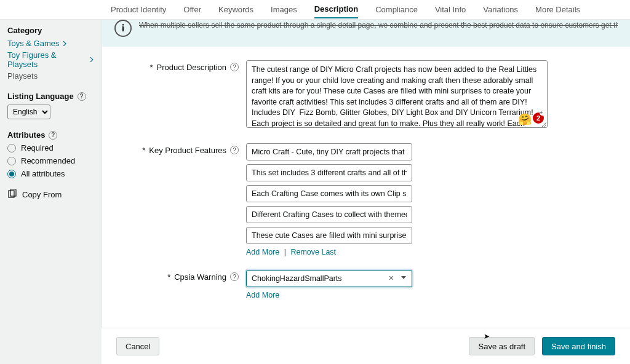 The width and height of the screenshot is (630, 364). Describe the element at coordinates (37, 148) in the screenshot. I see `radio-label: Required` at that location.